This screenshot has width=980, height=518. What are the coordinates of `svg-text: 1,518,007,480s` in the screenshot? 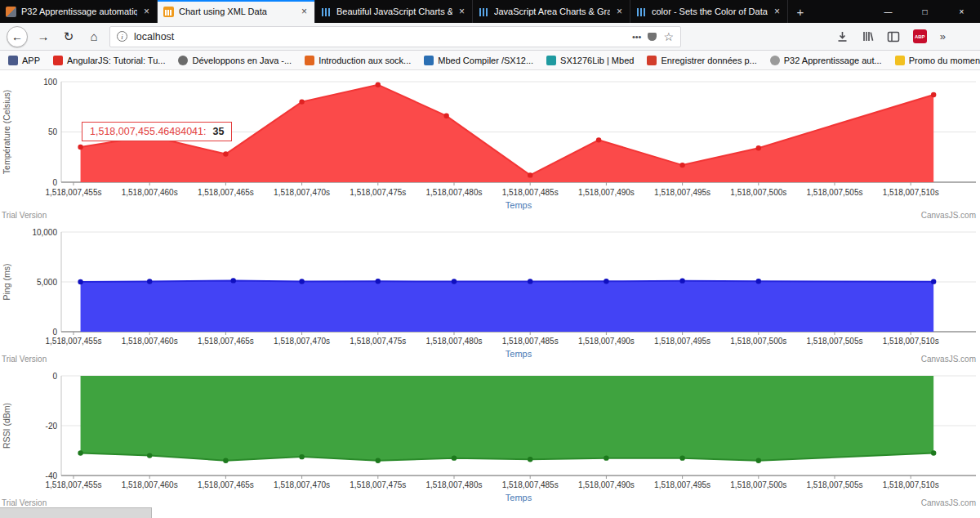 It's located at (454, 342).